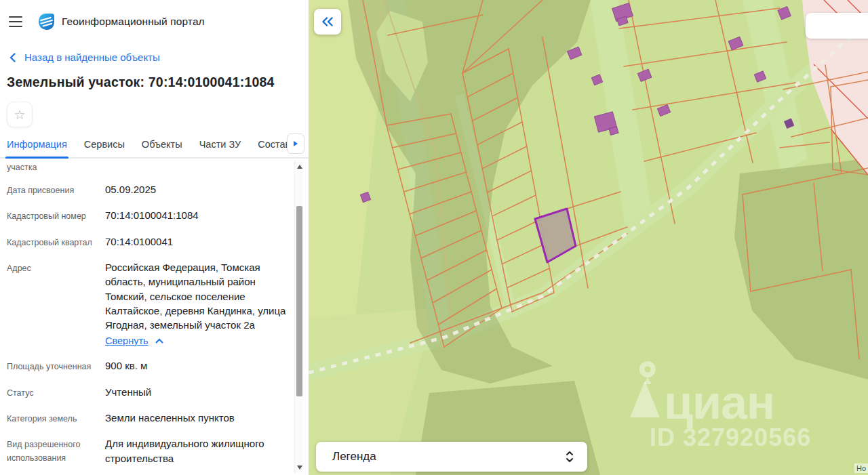 This screenshot has width=868, height=475. Describe the element at coordinates (134, 342) in the screenshot. I see `collapse-address-link: Свернуть` at that location.